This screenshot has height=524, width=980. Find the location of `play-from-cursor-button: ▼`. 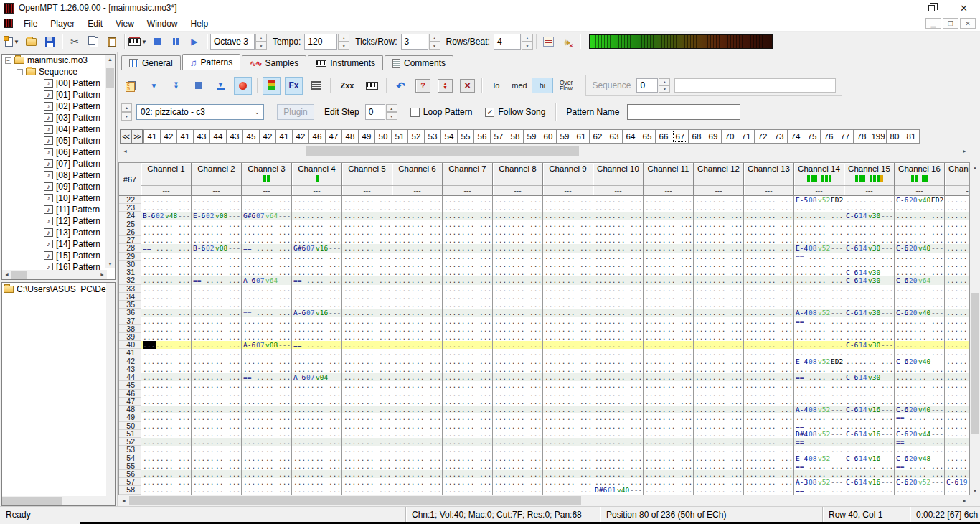

play-from-cursor-button: ▼ is located at coordinates (221, 86).